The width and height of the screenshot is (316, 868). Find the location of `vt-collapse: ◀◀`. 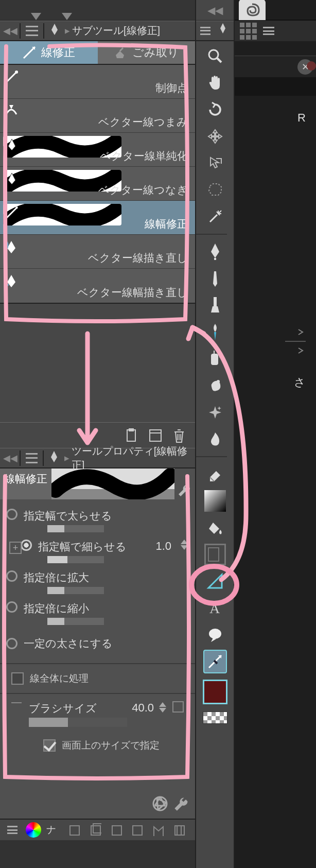

vt-collapse: ◀◀ is located at coordinates (215, 10).